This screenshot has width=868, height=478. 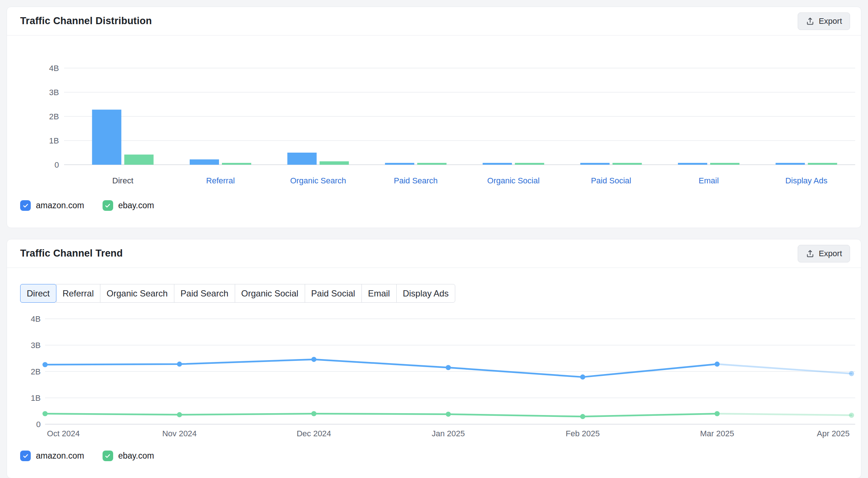 I want to click on bar-amazon-com-referral, so click(x=204, y=162).